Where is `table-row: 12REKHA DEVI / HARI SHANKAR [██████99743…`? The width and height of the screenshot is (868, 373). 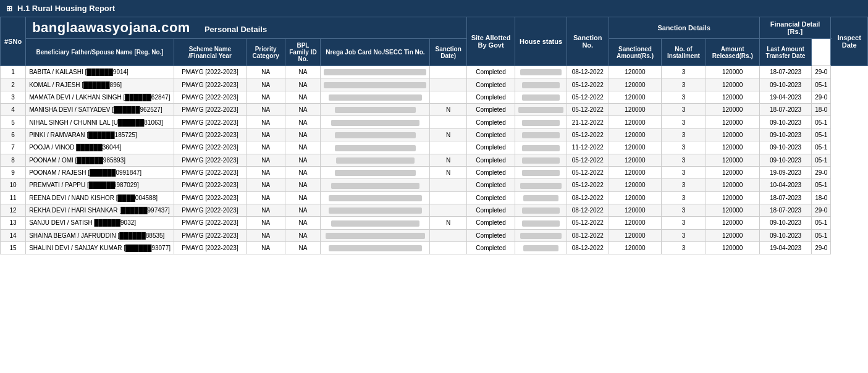 table-row: 12REKHA DEVI / HARI SHANKAR [██████99743… is located at coordinates (434, 210).